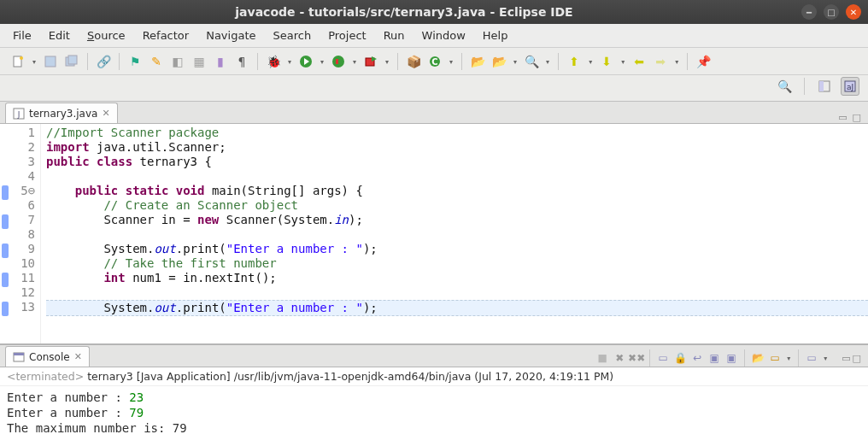  Describe the element at coordinates (434, 62) in the screenshot. I see `svg-text: C` at that location.